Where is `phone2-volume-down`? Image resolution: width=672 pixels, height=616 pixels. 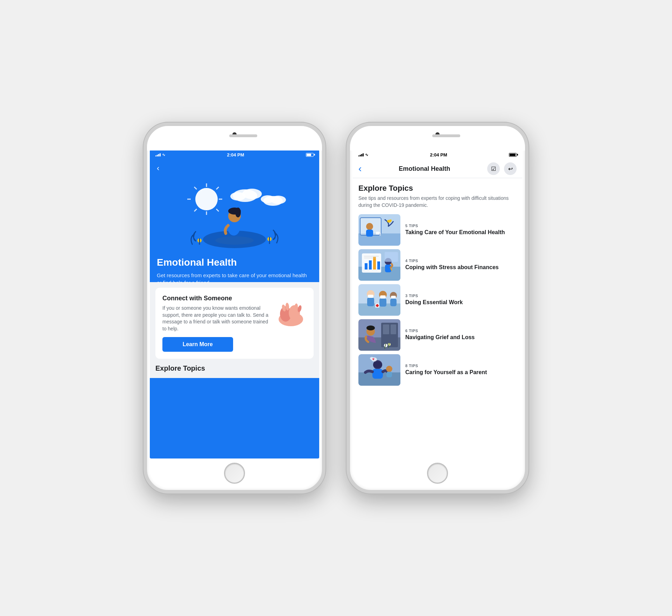
phone2-volume-down is located at coordinates (347, 205).